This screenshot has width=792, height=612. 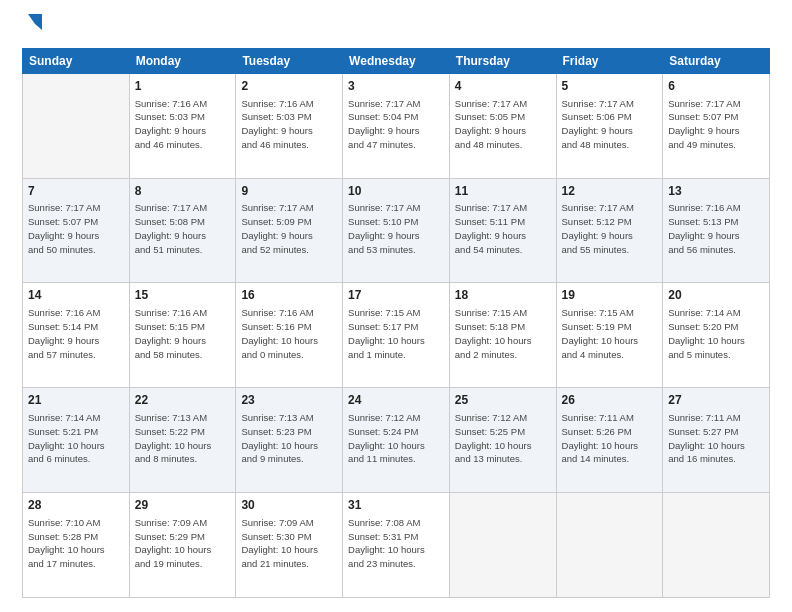 What do you see at coordinates (610, 400) in the screenshot?
I see `day-number: 26` at bounding box center [610, 400].